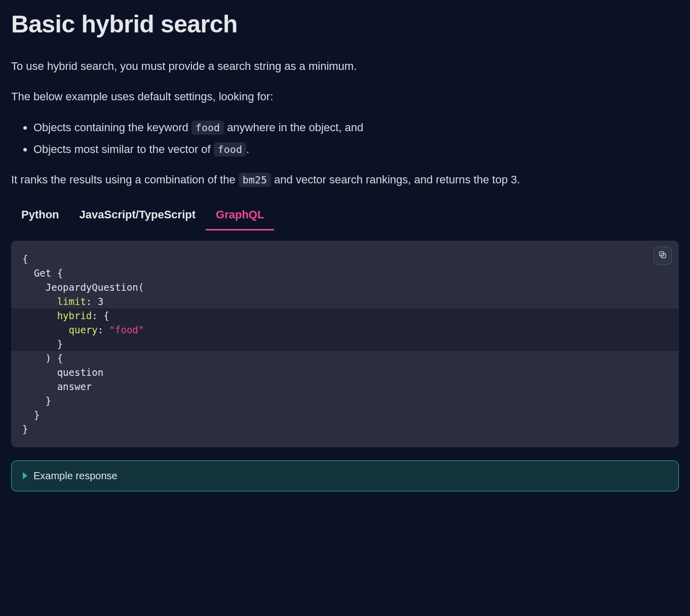 This screenshot has height=616, width=690. What do you see at coordinates (345, 180) in the screenshot?
I see `ranking-paragraph: It ranks the results using a combination…` at bounding box center [345, 180].